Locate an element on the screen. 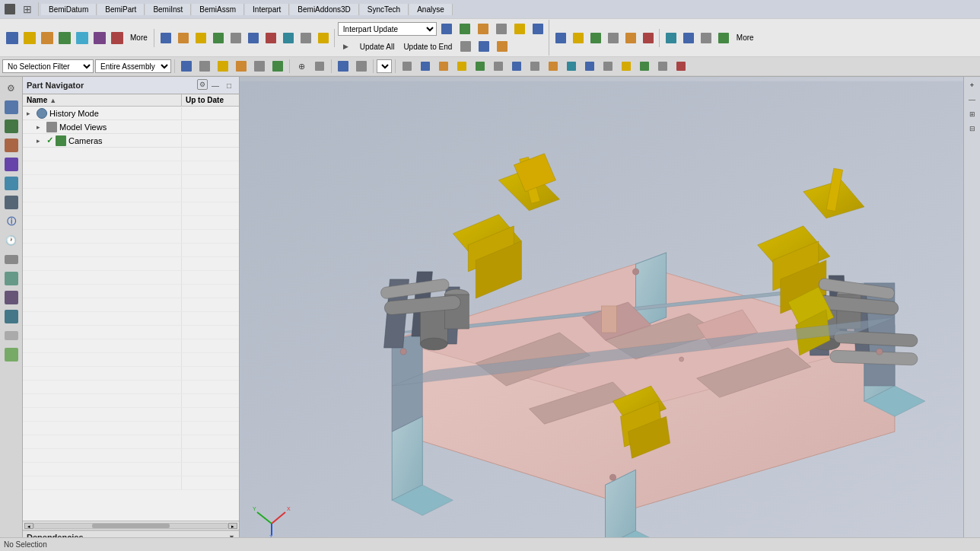 This screenshot has width=980, height=551. update-to-end-btn: Update to End is located at coordinates (428, 46).